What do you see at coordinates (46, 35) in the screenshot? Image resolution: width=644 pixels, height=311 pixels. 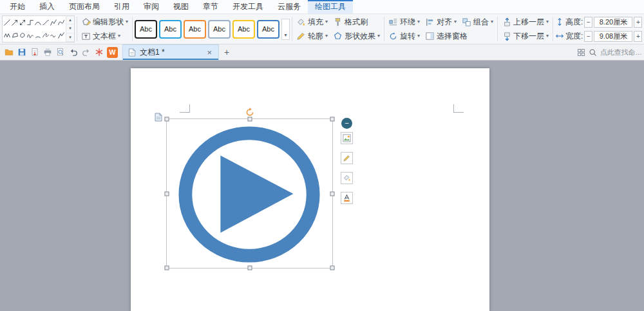 I see `loop-icon` at bounding box center [46, 35].